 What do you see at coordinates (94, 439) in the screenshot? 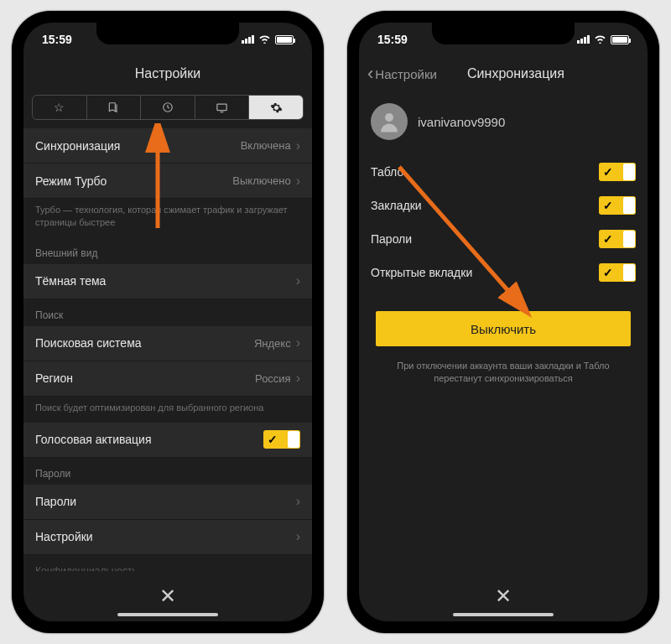
I see `row-label: Голосовая активация` at bounding box center [94, 439].